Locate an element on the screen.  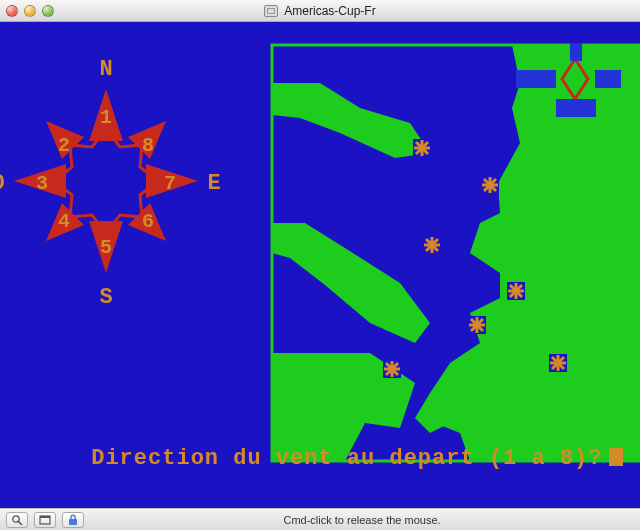
compass-dir-5: 5 is located at coordinates (106, 248).